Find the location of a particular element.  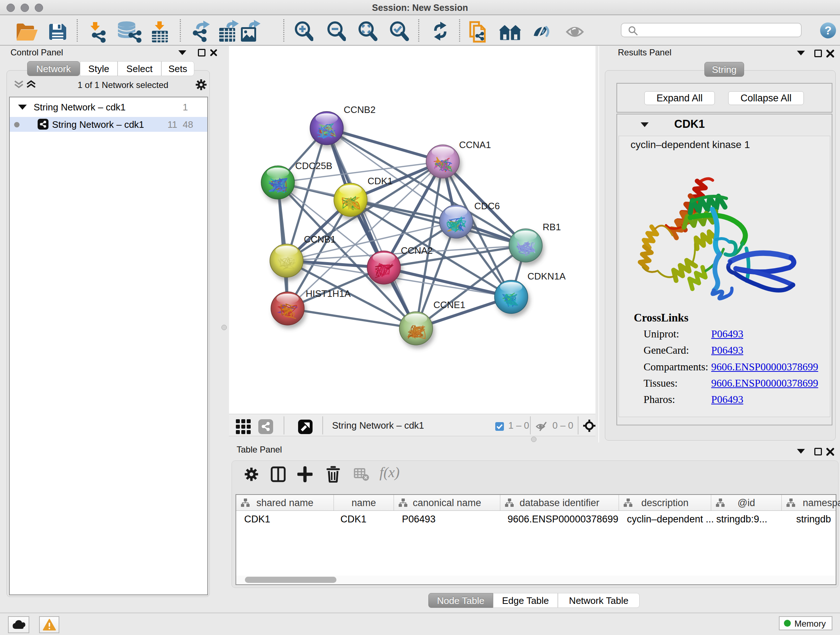

svg-text: CDK1 is located at coordinates (380, 181).